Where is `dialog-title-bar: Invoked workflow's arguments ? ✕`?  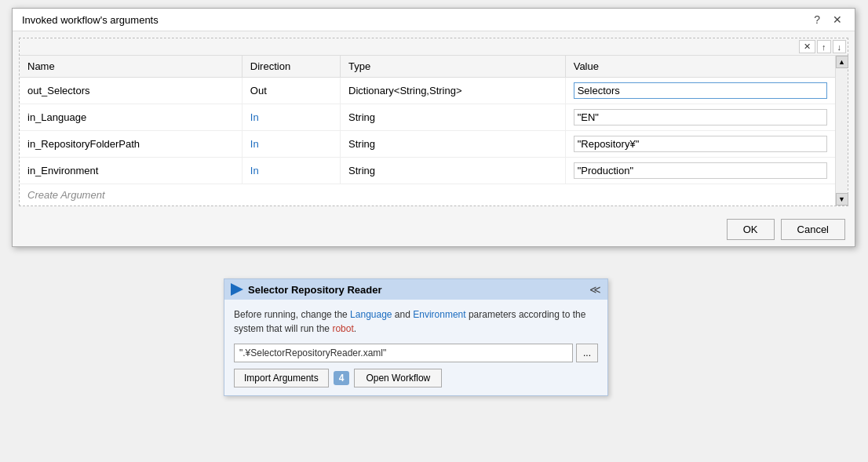 dialog-title-bar: Invoked workflow's arguments ? ✕ is located at coordinates (433, 20).